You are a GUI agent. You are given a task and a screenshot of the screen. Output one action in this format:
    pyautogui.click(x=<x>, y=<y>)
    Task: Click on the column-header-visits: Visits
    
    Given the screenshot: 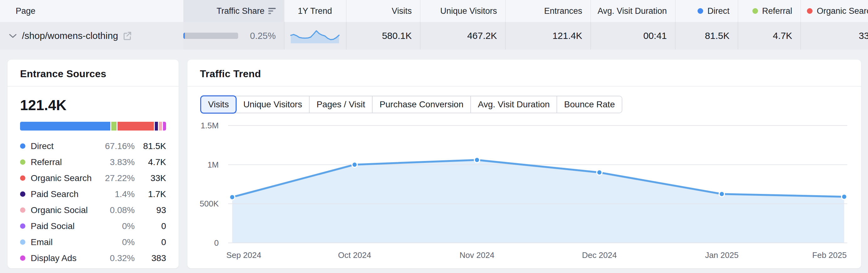 What is the action you would take?
    pyautogui.click(x=383, y=11)
    